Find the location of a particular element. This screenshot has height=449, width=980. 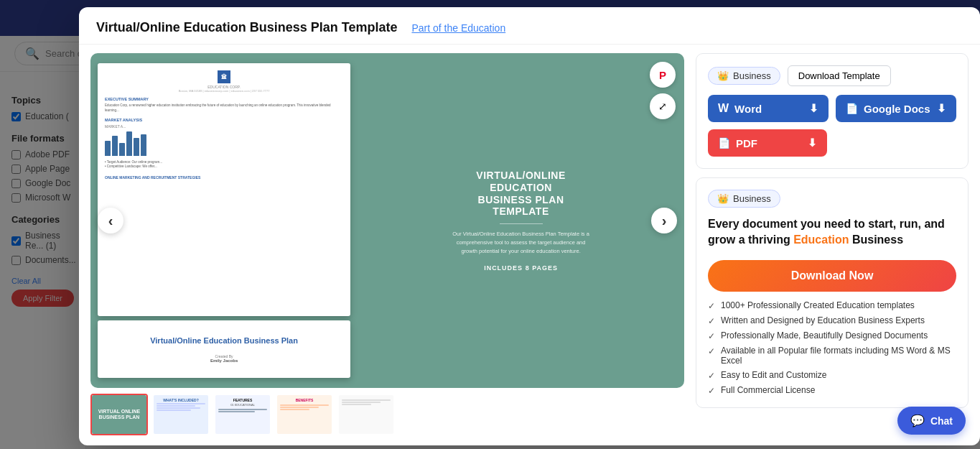

doc-logo: 🏛 is located at coordinates (224, 77).